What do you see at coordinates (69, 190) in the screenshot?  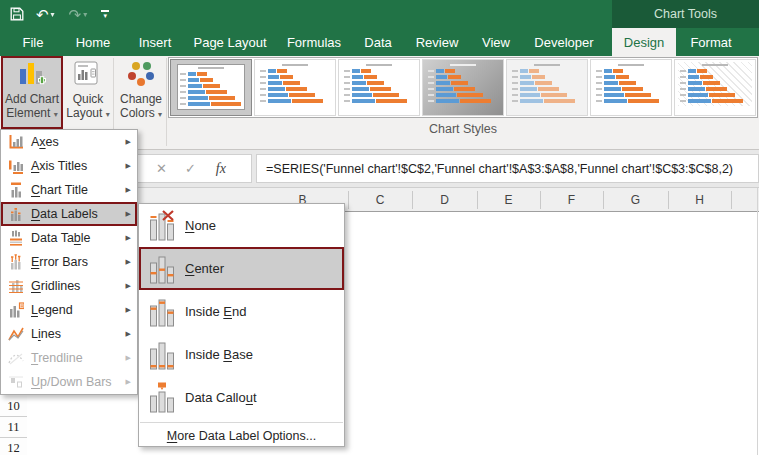 I see `menu-item-chart-title: Chart Title ▶` at bounding box center [69, 190].